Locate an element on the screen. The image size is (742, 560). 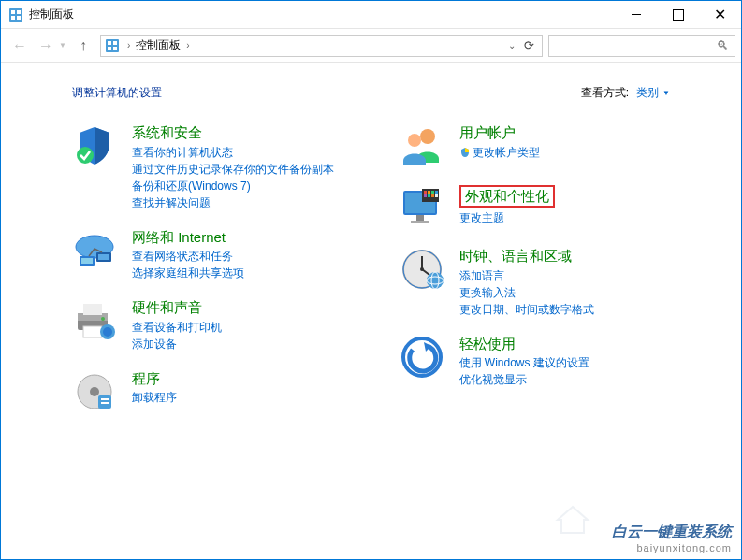
watermark: 白云一键重装系统 baiyunxitong.com is located at coordinates (672, 538).